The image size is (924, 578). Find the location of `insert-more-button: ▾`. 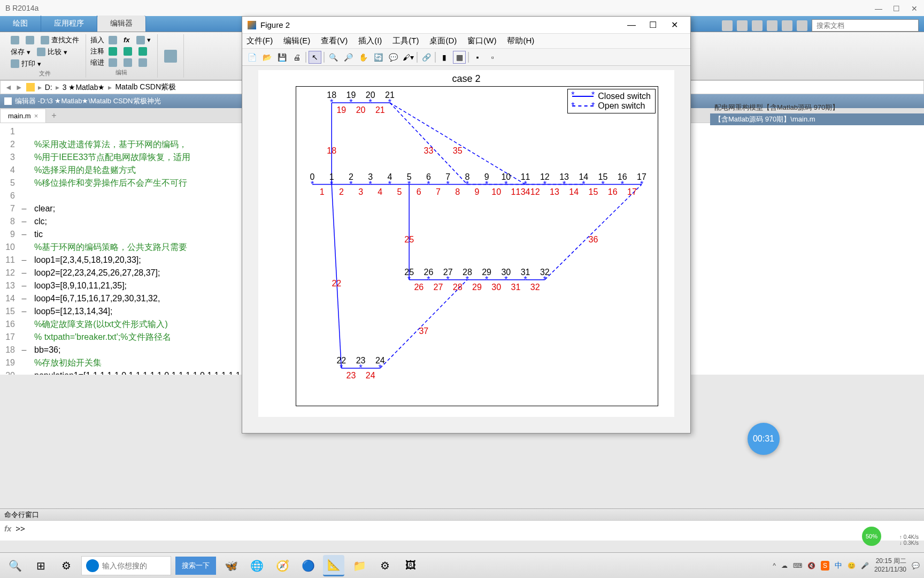

insert-more-button: ▾ is located at coordinates (143, 40).